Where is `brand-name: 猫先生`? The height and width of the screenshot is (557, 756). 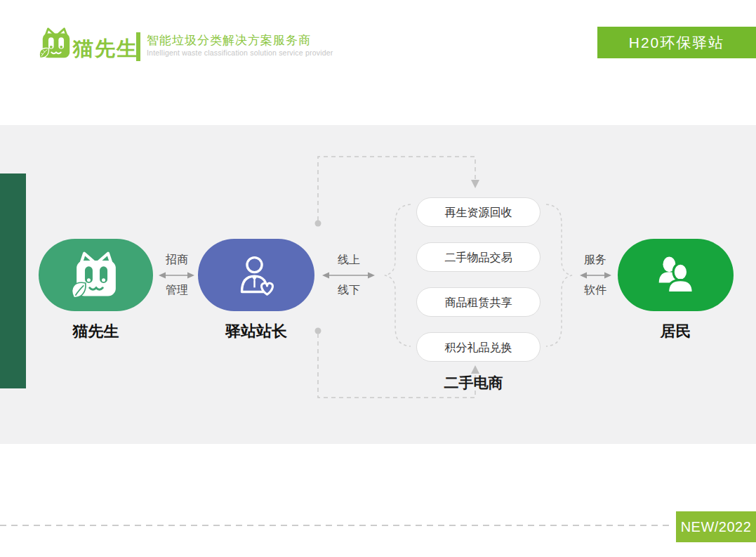
brand-name: 猫先生 is located at coordinates (105, 49).